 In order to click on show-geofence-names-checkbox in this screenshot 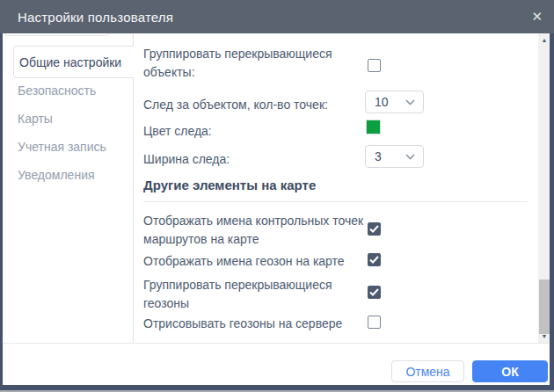, I will do `click(375, 260)`.